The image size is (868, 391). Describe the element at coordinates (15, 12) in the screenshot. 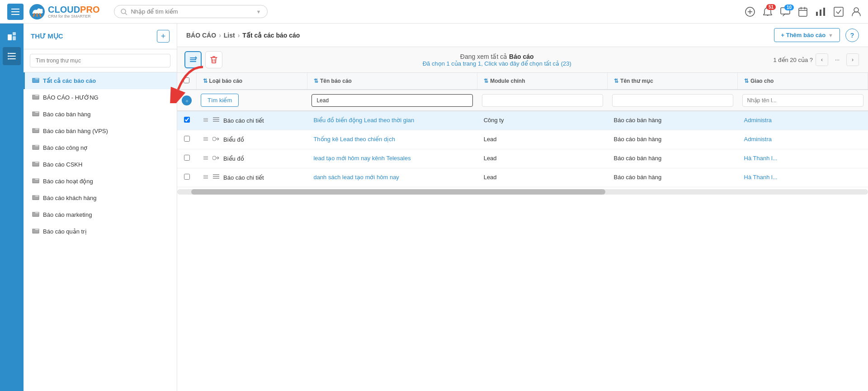

I see `menu-toggle-button` at that location.